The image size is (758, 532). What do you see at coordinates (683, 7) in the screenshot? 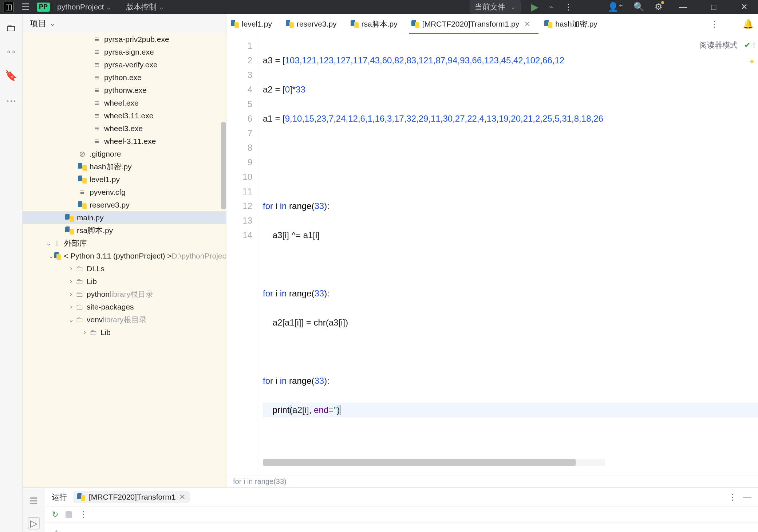
I see `minimize-button: —` at bounding box center [683, 7].